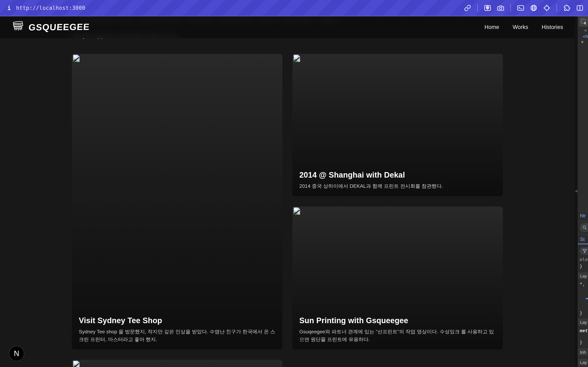  What do you see at coordinates (520, 27) in the screenshot?
I see `nav-works: Works` at bounding box center [520, 27].